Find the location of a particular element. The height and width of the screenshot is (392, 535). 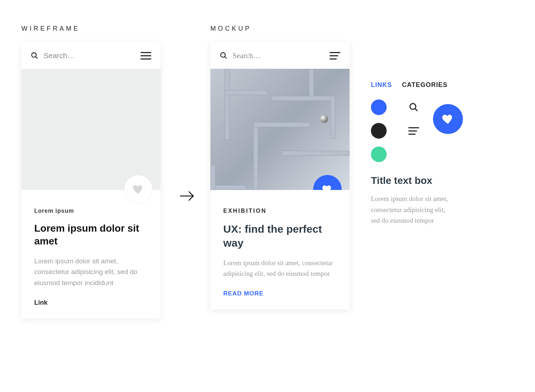

sidebar-body: Lorem ipsum dolor sit amet, consectetur … is located at coordinates (412, 210).